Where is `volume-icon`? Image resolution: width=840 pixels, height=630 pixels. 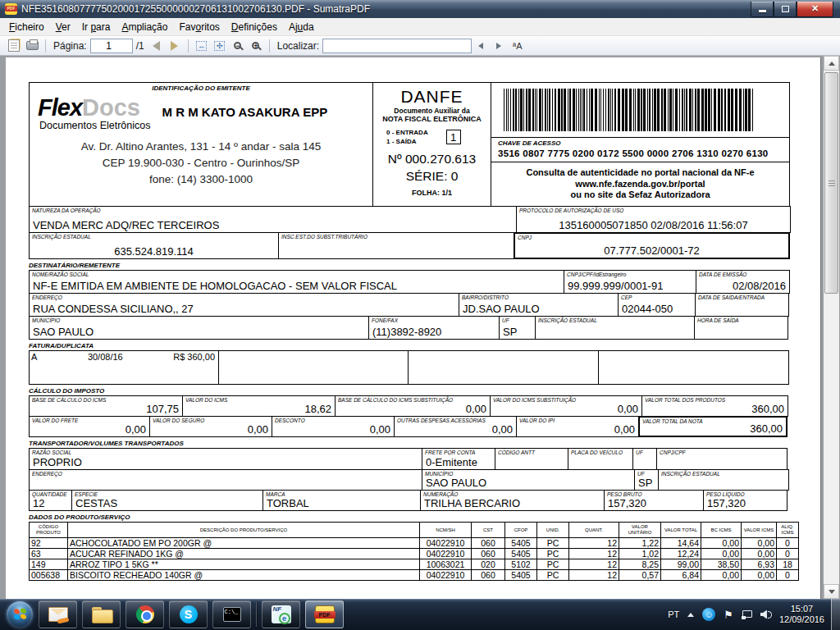 volume-icon is located at coordinates (766, 615).